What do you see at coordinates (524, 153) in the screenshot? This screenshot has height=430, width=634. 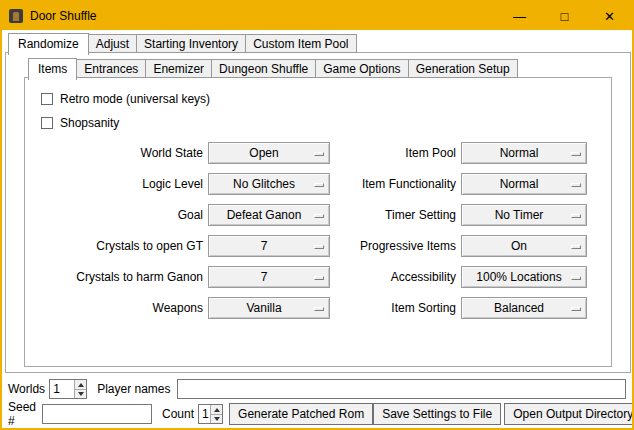 I see `item-pool-value: Normal` at bounding box center [524, 153].